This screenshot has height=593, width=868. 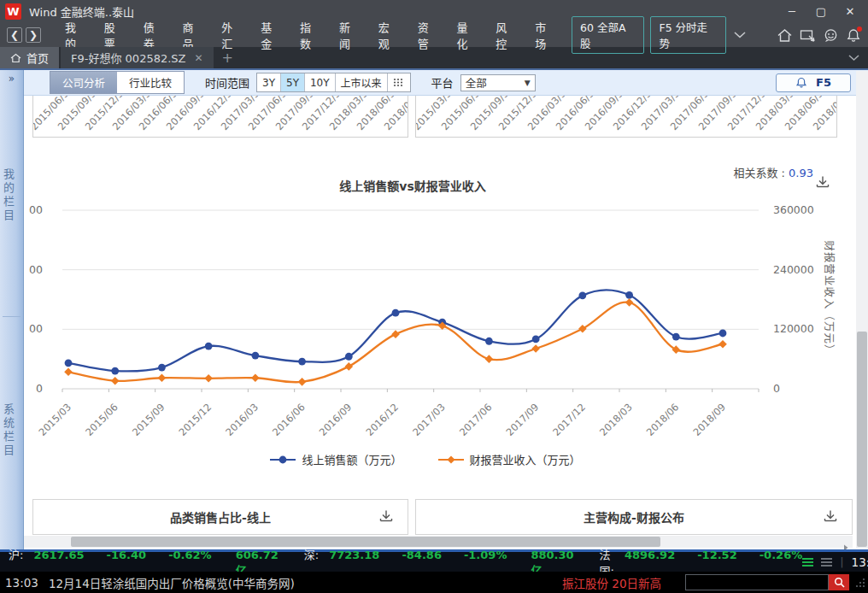 I want to click on home-icon, so click(x=784, y=36).